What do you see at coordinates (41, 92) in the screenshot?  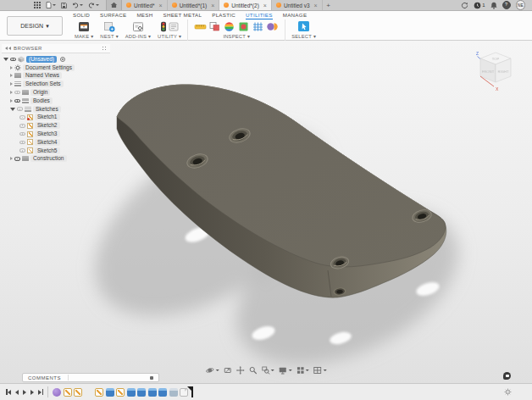 I see `browser-label: Origin` at bounding box center [41, 92].